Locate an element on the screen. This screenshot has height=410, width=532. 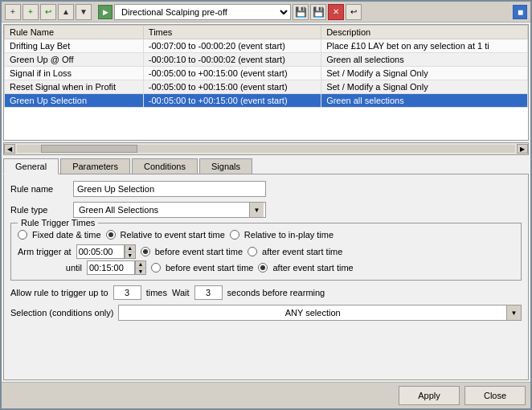
selection-arrow: ▼ is located at coordinates (514, 313).